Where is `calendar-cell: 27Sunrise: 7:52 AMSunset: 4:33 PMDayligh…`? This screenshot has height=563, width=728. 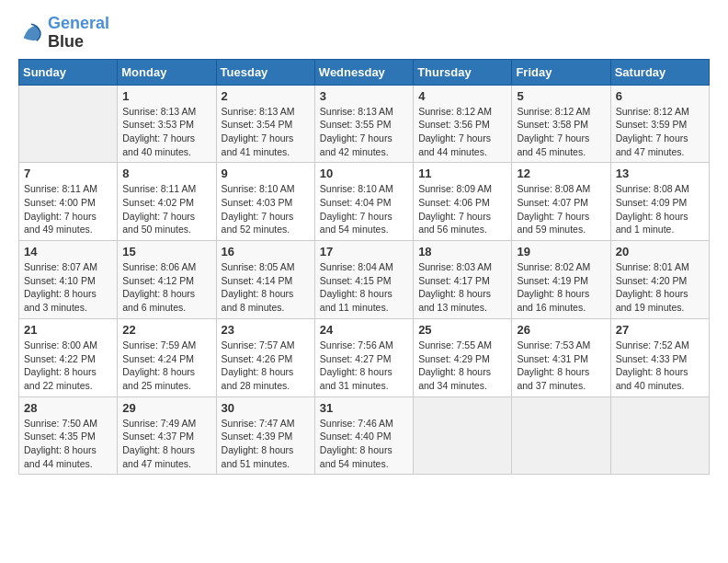 calendar-cell: 27Sunrise: 7:52 AMSunset: 4:33 PMDayligh… is located at coordinates (660, 357).